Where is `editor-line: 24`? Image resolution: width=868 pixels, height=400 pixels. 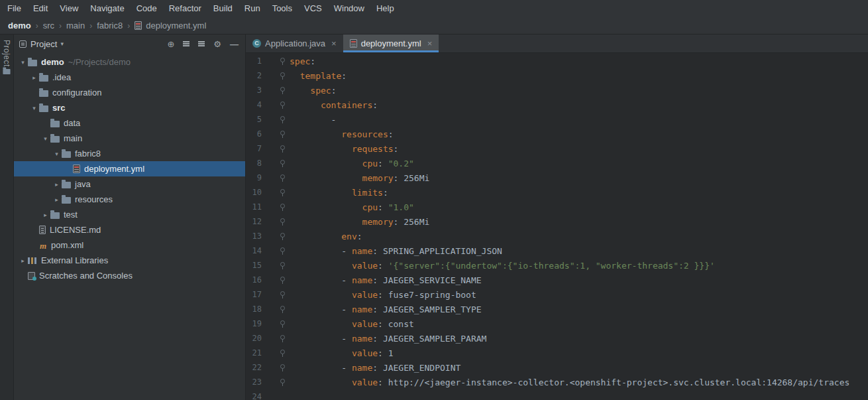
editor-line: 24 is located at coordinates (557, 395).